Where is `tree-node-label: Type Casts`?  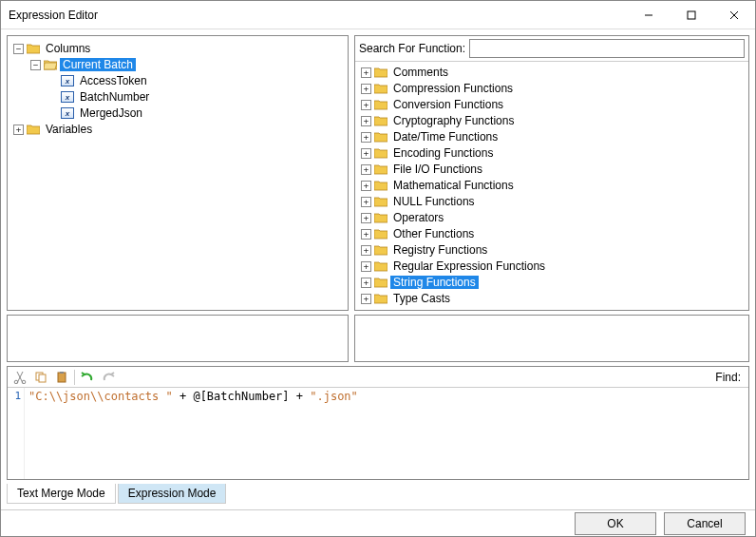
tree-node-label: Type Casts is located at coordinates (422, 298).